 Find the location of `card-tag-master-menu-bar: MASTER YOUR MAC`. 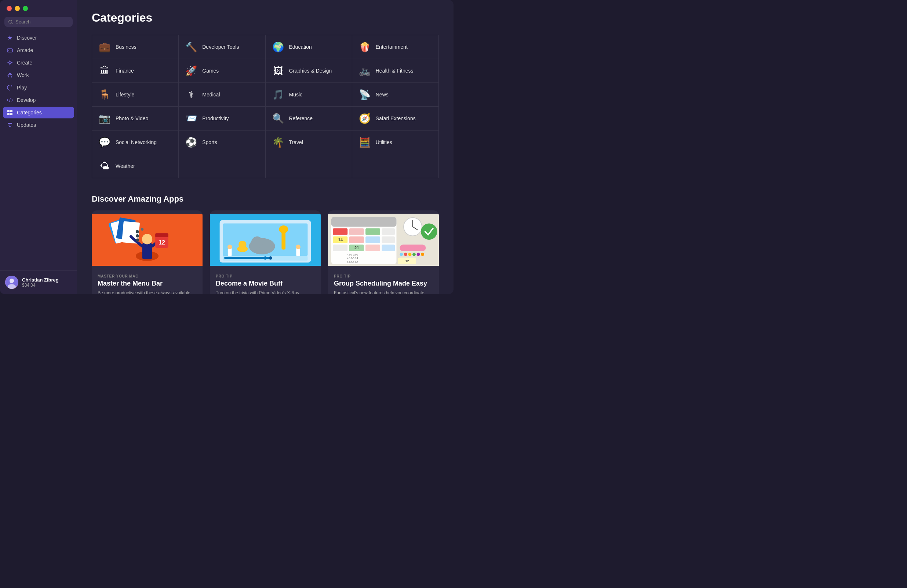

card-tag-master-menu-bar: MASTER YOUR MAC is located at coordinates (147, 276).